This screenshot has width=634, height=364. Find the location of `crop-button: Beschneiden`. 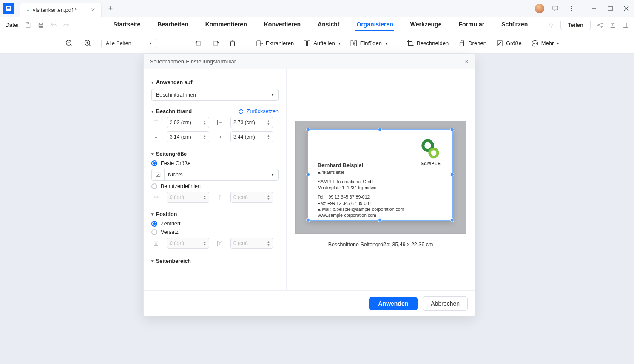

crop-button: Beschneiden is located at coordinates (428, 43).